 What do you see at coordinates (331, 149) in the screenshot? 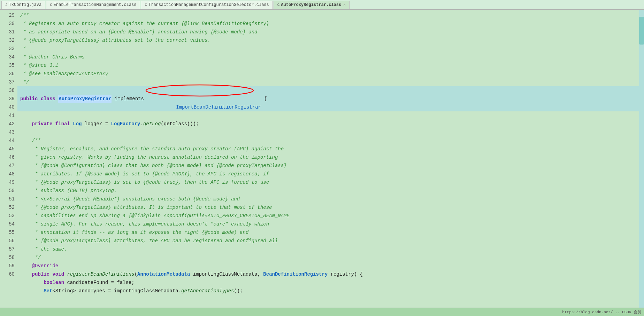
I see `code-line-43: * Register, escalate, and configure the …` at bounding box center [331, 149].